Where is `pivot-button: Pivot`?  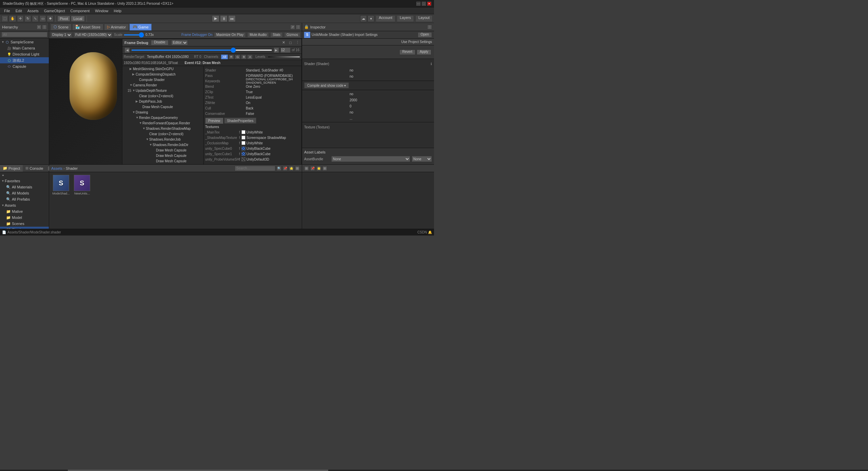 pivot-button: Pivot is located at coordinates (64, 19).